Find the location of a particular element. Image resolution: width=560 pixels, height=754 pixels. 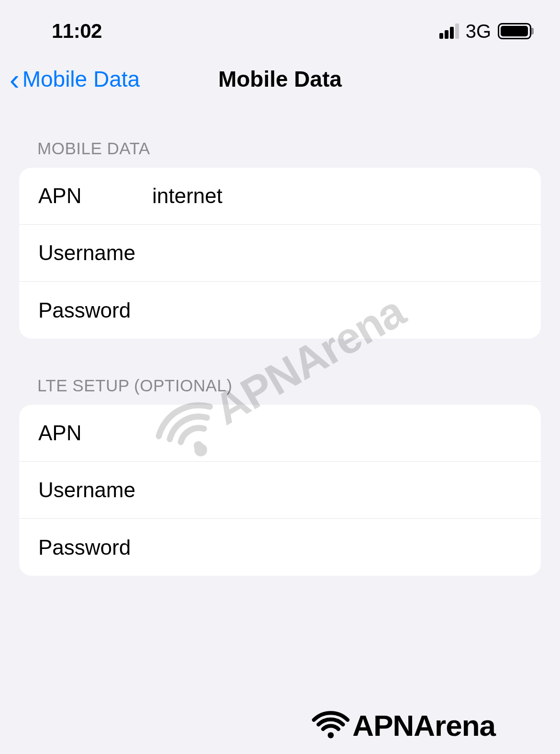

input-username is located at coordinates (337, 253).